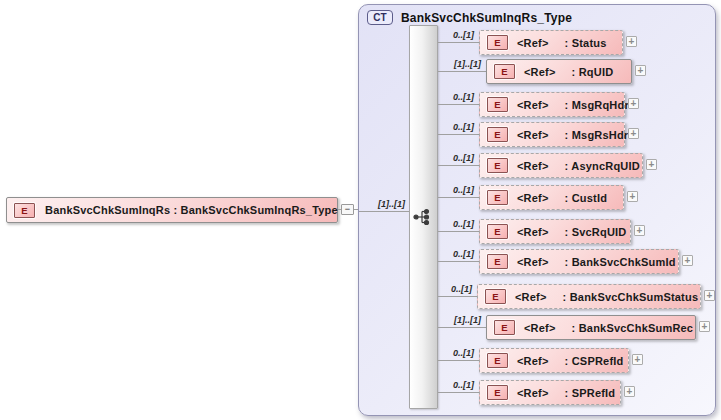 This screenshot has width=721, height=420. Describe the element at coordinates (594, 361) in the screenshot. I see `element-name-label: : CSPRefId` at that location.